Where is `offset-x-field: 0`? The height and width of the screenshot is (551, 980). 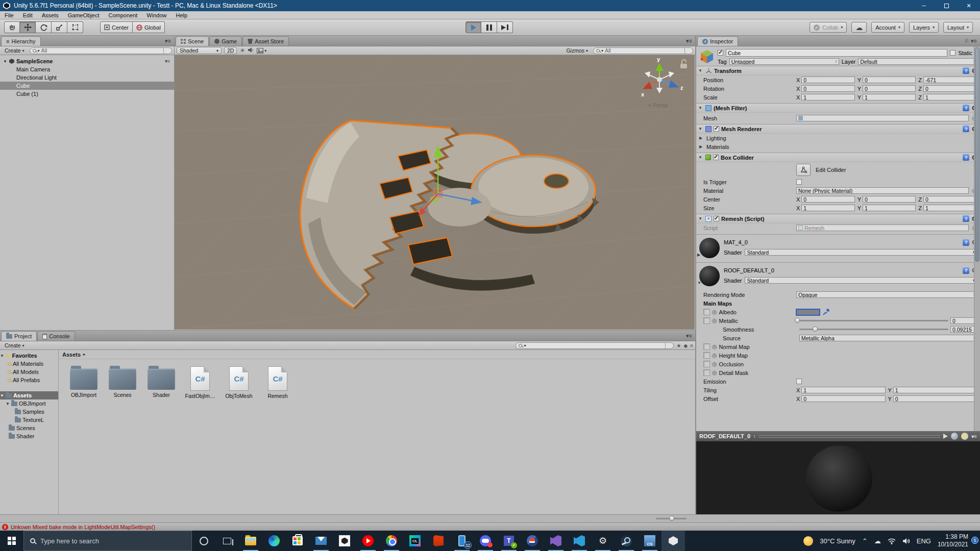
offset-x-field: 0 is located at coordinates (843, 399).